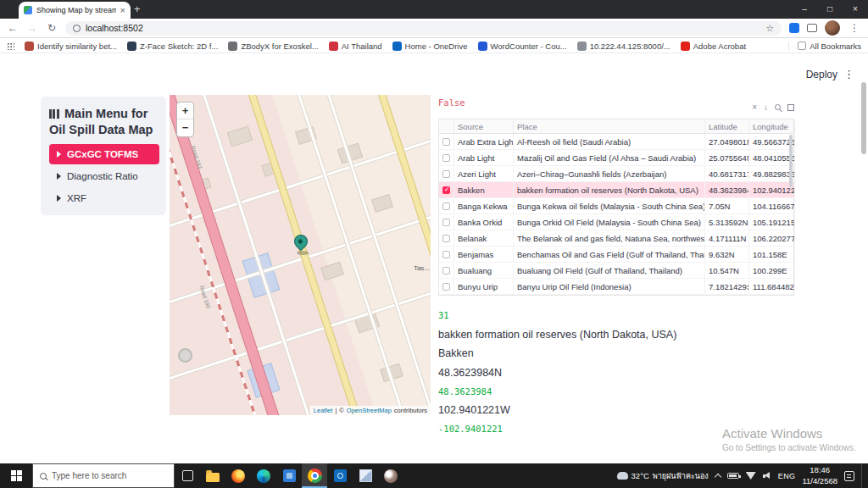 The width and height of the screenshot is (868, 488). What do you see at coordinates (447, 126) in the screenshot?
I see `header-checkbox` at bounding box center [447, 126].